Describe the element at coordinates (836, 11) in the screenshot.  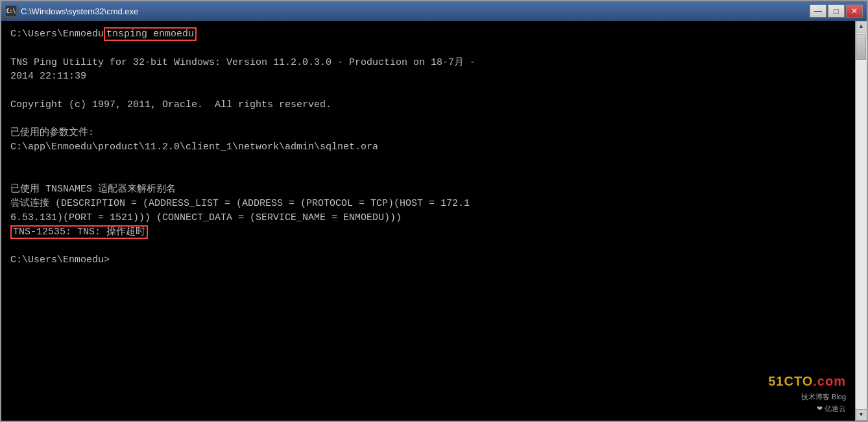
I see `maximize-button: □` at that location.